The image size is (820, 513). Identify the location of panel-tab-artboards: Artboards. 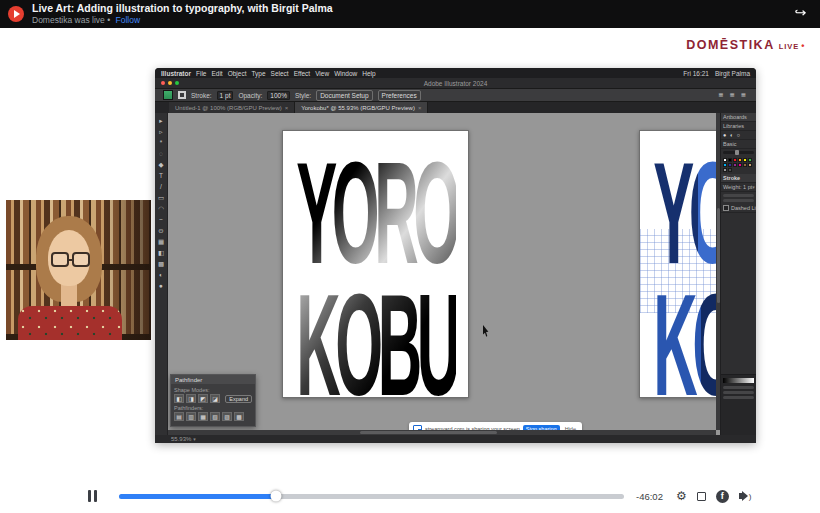
(738, 118).